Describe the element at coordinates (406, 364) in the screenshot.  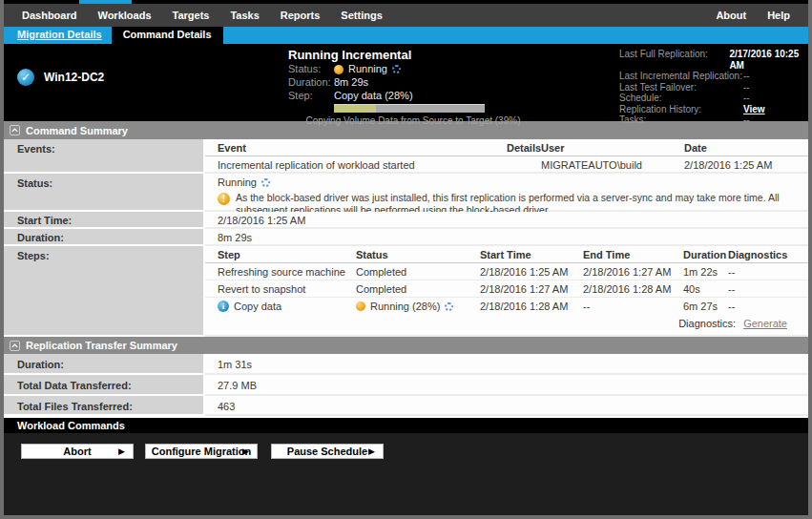
I see `transfer-duration-row: Duration: 1m 31s` at that location.